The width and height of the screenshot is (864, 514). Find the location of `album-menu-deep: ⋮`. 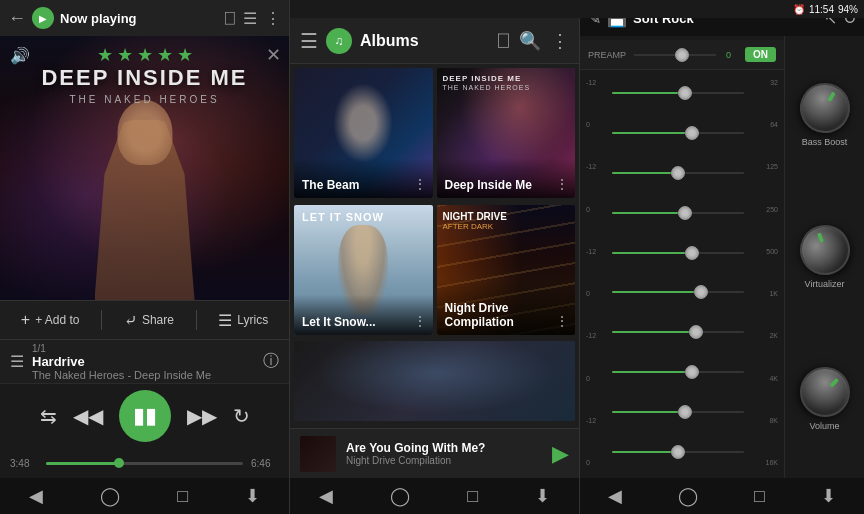

album-menu-deep: ⋮ is located at coordinates (562, 184).